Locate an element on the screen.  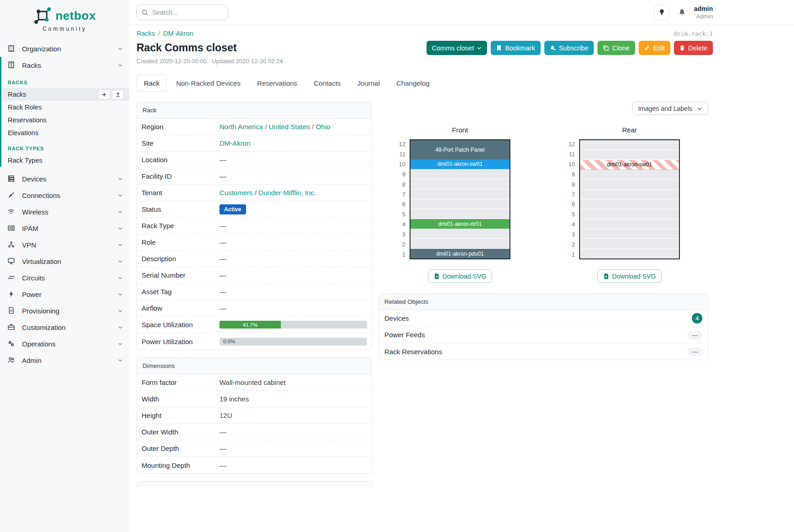
sidebar-subitem-racks: Racks is located at coordinates (65, 94).